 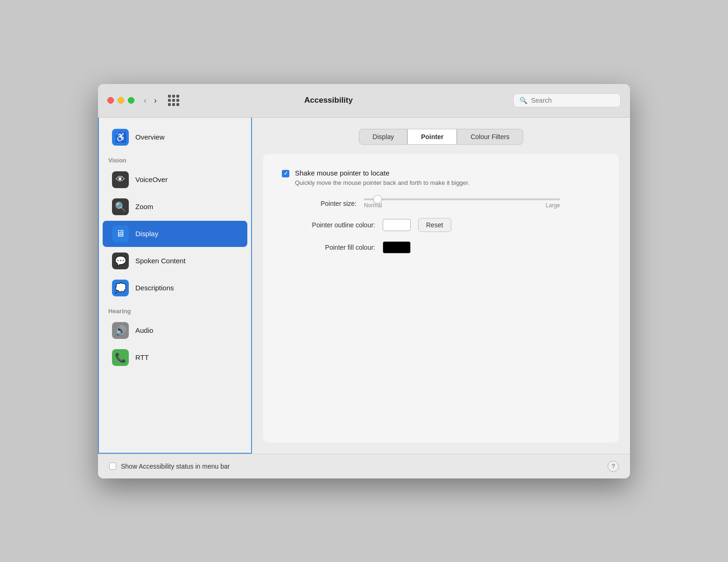 What do you see at coordinates (150, 137) in the screenshot?
I see `sidebar-item-label: Overview` at bounding box center [150, 137].